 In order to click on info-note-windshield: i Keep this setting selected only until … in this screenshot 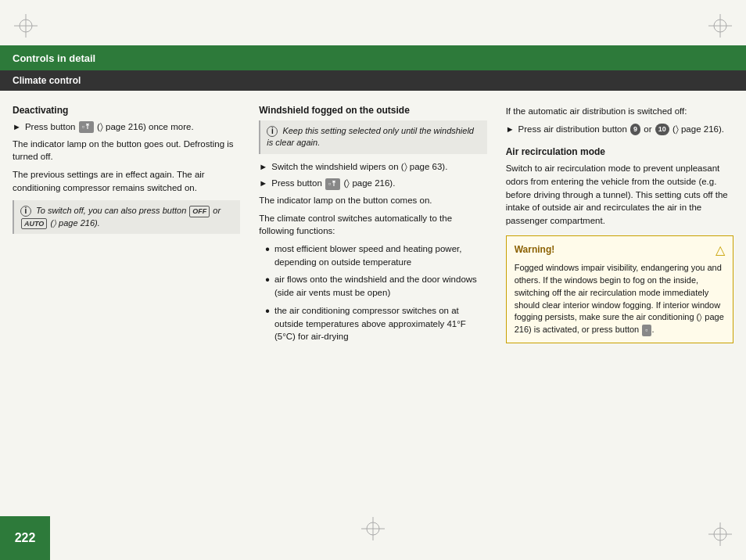, I will do `click(372, 138)`.